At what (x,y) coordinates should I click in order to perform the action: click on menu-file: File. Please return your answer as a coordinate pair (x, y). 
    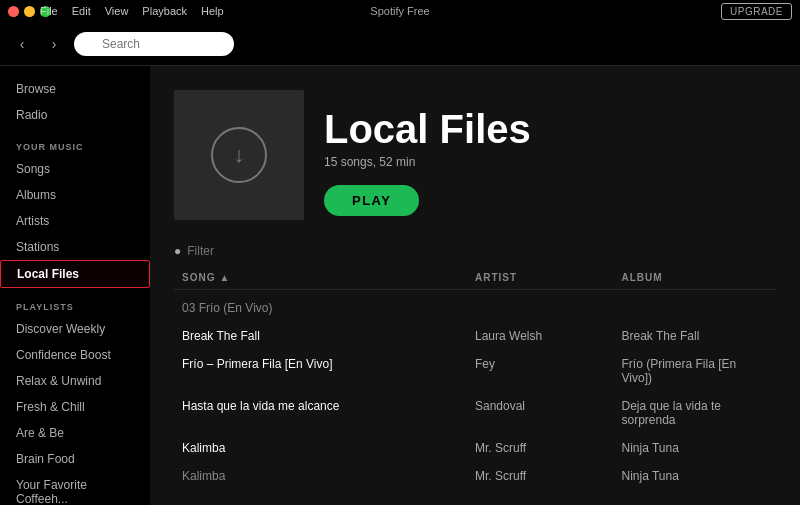
    Looking at the image, I should click on (49, 11).